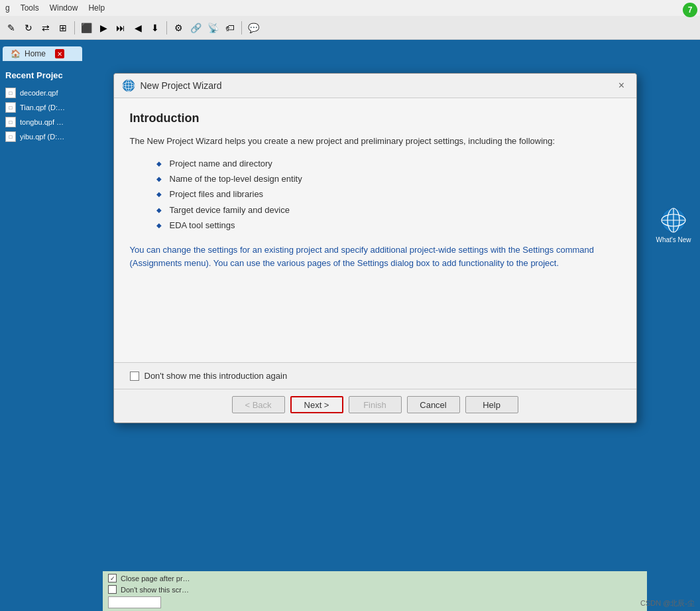  I want to click on home-icon: 🏠, so click(16, 54).